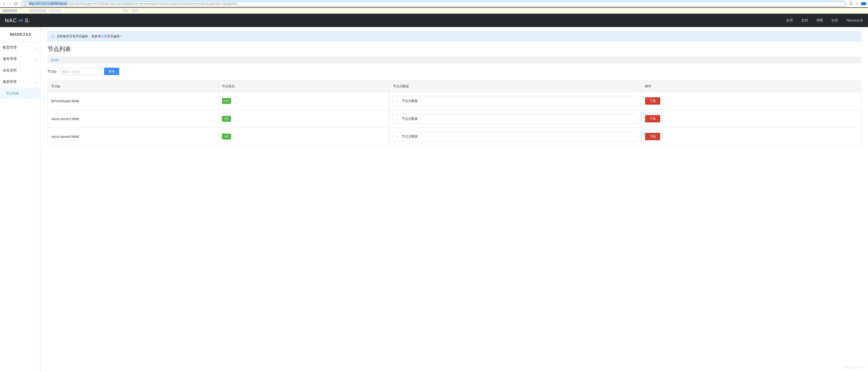 The image size is (868, 372). I want to click on logo-infinity-icon, so click(21, 21).